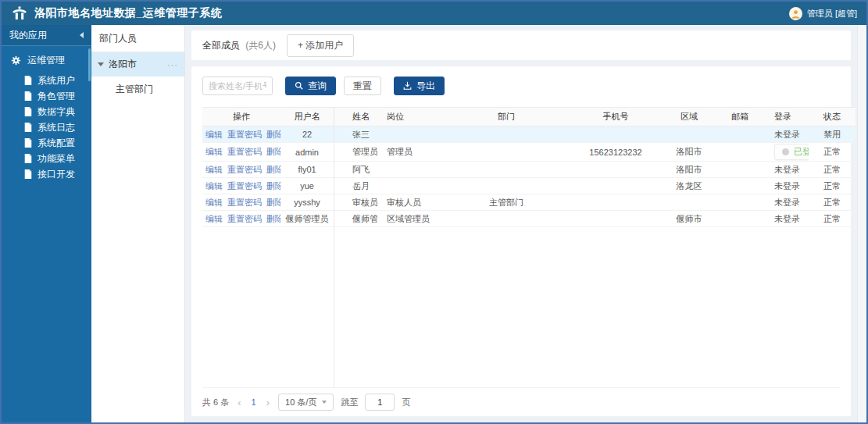 Image resolution: width=868 pixels, height=424 pixels. What do you see at coordinates (419, 86) in the screenshot?
I see `export-button: 导出` at bounding box center [419, 86].